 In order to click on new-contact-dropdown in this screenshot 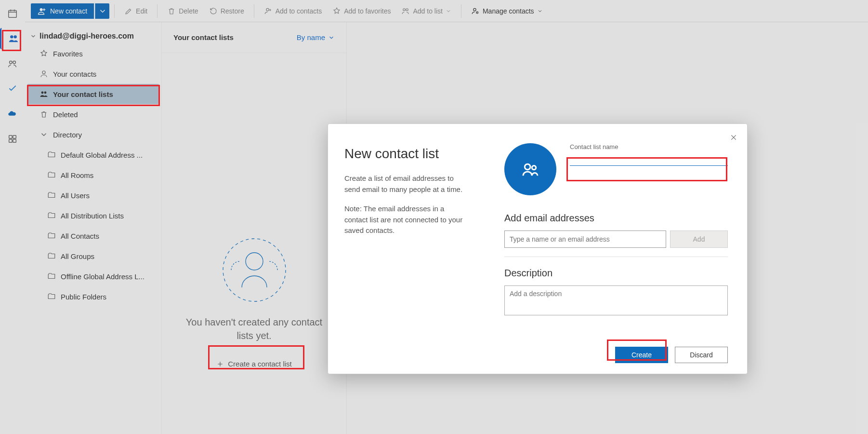, I will do `click(102, 11)`.